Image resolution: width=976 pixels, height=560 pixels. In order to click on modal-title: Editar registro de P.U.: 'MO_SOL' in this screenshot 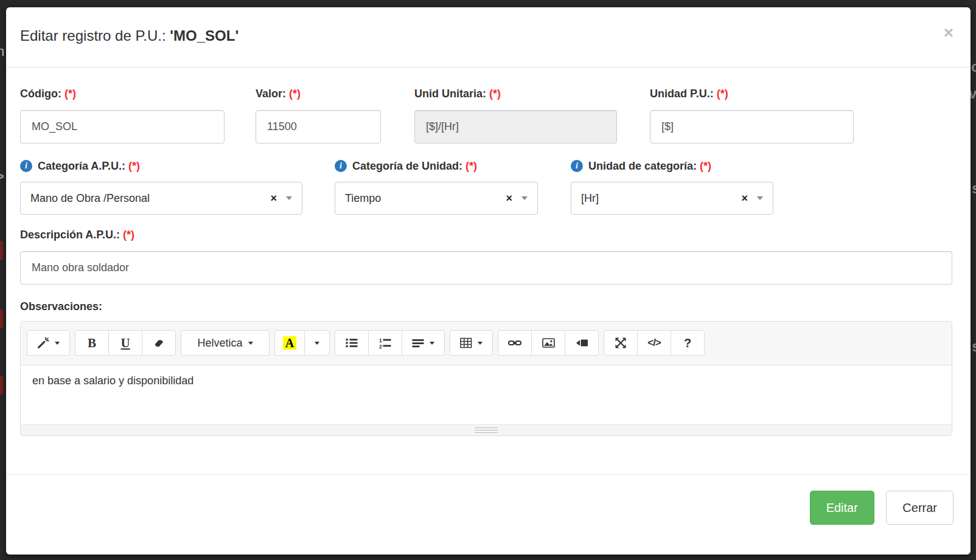, I will do `click(486, 36)`.